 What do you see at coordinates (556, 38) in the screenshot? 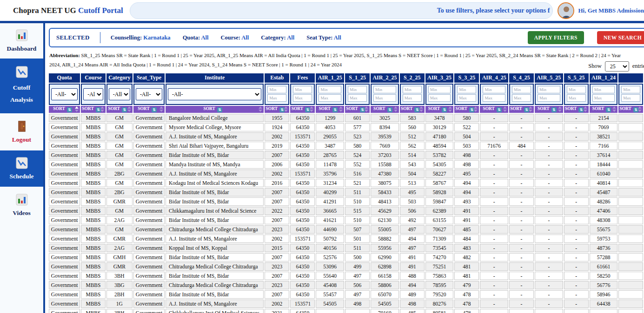
I see `apply-filters-button: APPLY FILTERS` at bounding box center [556, 38].